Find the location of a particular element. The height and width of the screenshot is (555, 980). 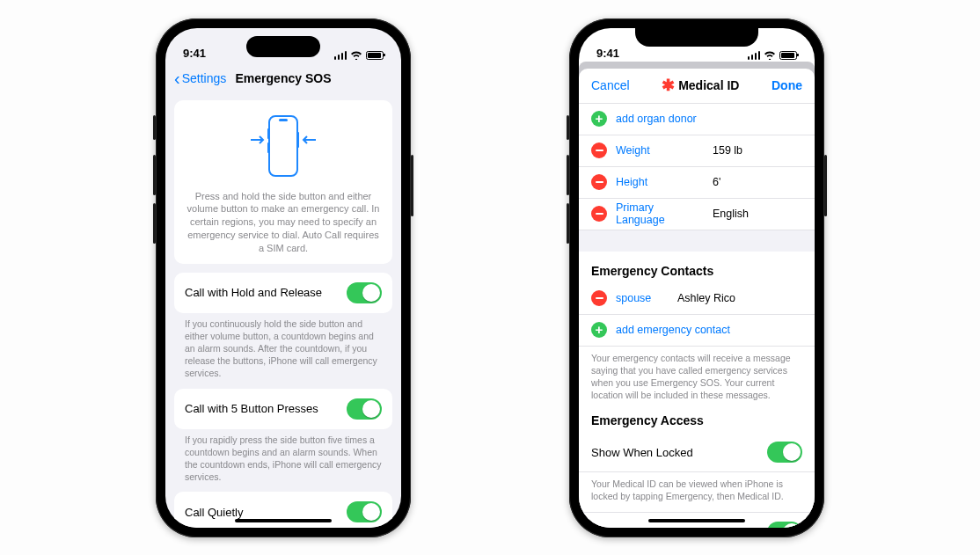

done-button: Done is located at coordinates (786, 85).